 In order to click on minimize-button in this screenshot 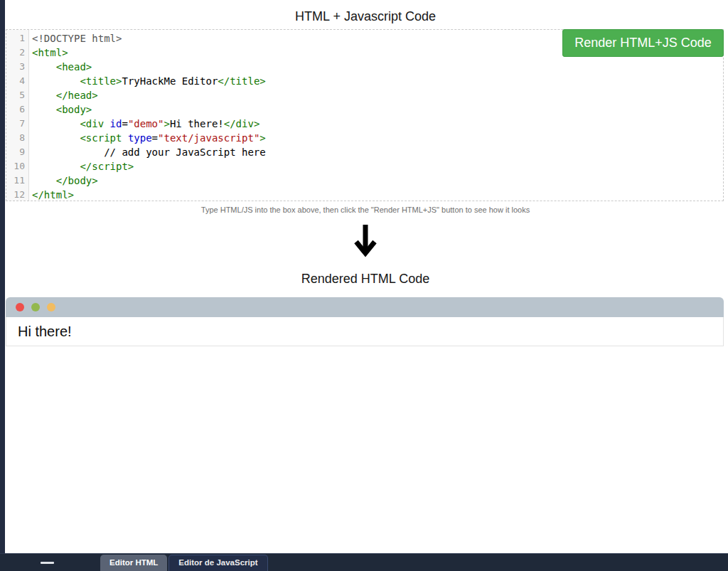, I will do `click(47, 562)`.